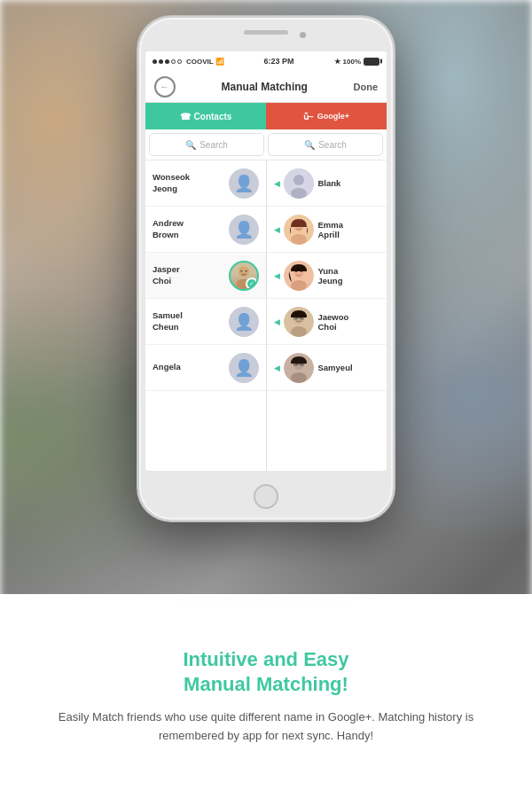  Describe the element at coordinates (161, 62) in the screenshot. I see `dot2` at that location.